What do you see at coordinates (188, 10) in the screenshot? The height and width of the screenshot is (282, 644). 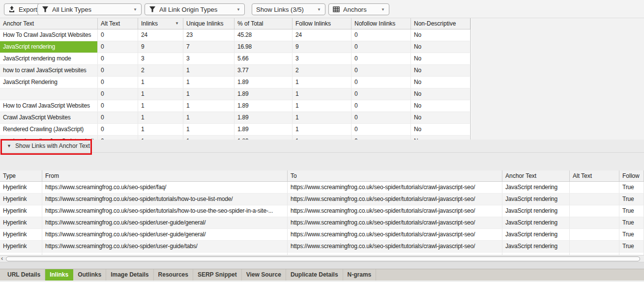 I see `link-origin-types-value: All Link Origin Types` at bounding box center [188, 10].